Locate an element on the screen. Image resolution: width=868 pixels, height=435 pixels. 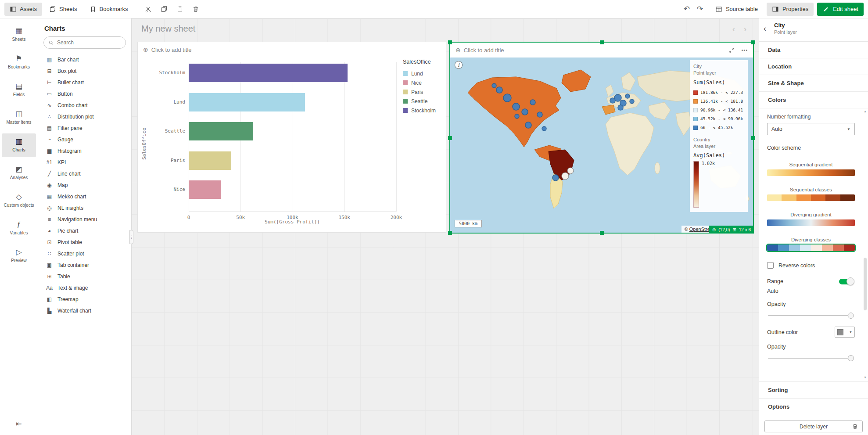
number-formatting-select: Auto ▼ is located at coordinates (811, 129).